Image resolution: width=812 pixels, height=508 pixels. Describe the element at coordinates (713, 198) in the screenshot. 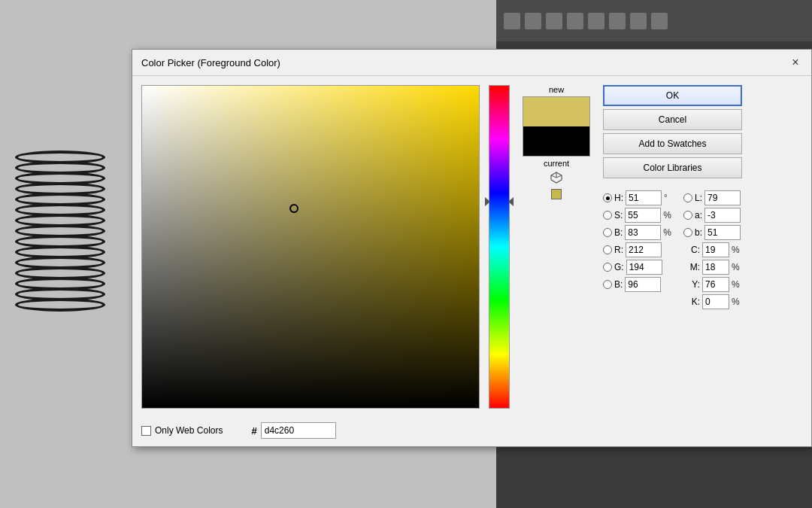

I see `l-field-row: L:` at that location.